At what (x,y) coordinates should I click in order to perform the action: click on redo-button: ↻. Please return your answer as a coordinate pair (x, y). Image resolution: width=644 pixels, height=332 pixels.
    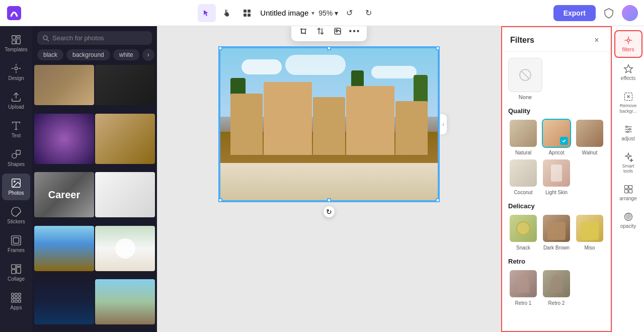
    Looking at the image, I should click on (368, 13).